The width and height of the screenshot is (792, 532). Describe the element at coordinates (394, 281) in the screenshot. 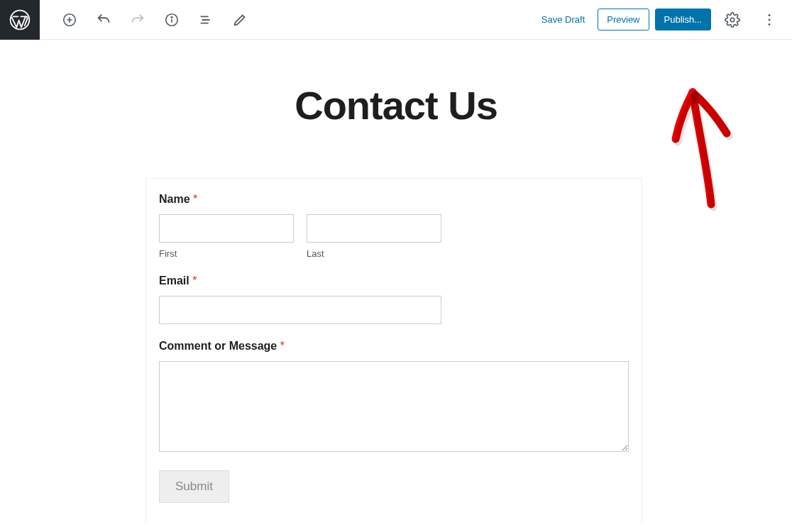

I see `email-label: Email *` at that location.